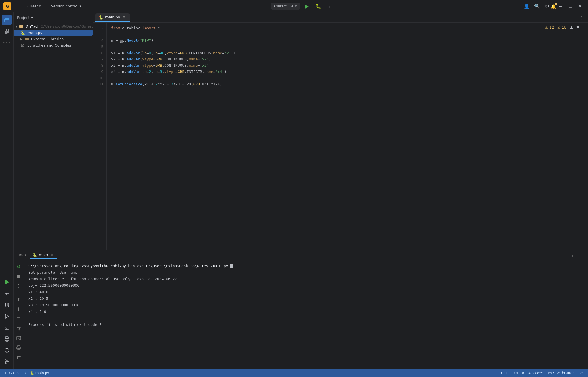 This screenshot has width=588, height=377. I want to click on titlebar: G ☰ GuTest ▾ | Version control ▾ Current…, so click(294, 6).